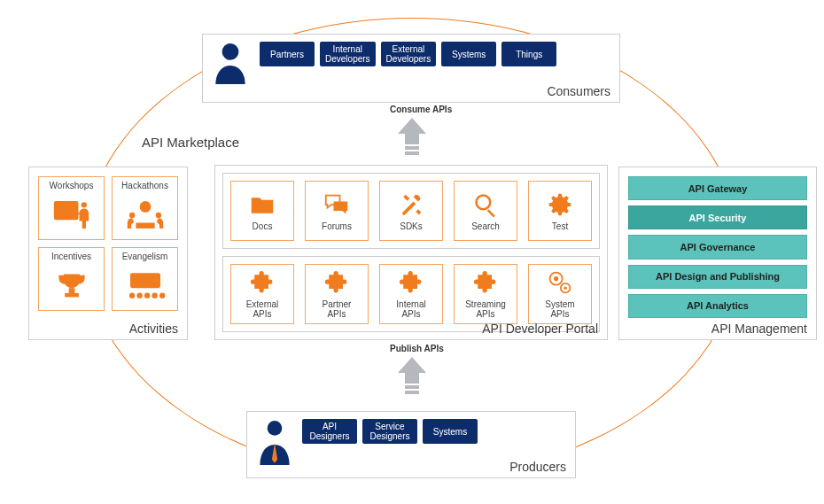  What do you see at coordinates (412, 349) in the screenshot?
I see `publish-arrow-label: Publish APIs` at bounding box center [412, 349].